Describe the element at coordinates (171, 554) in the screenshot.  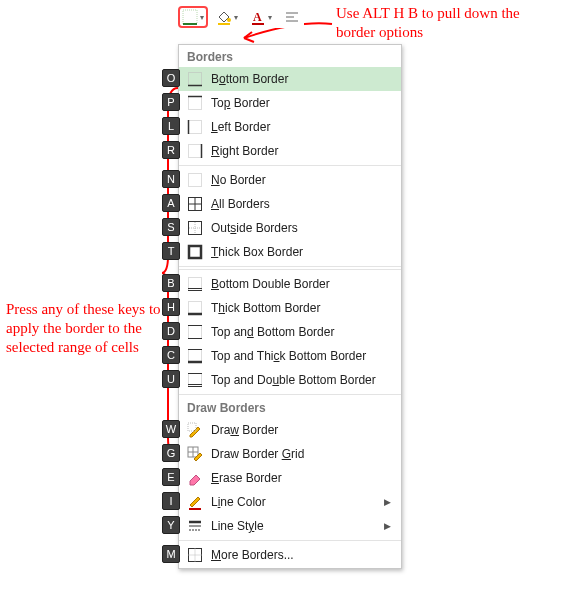
I see `keytip-badge: M` at that location.